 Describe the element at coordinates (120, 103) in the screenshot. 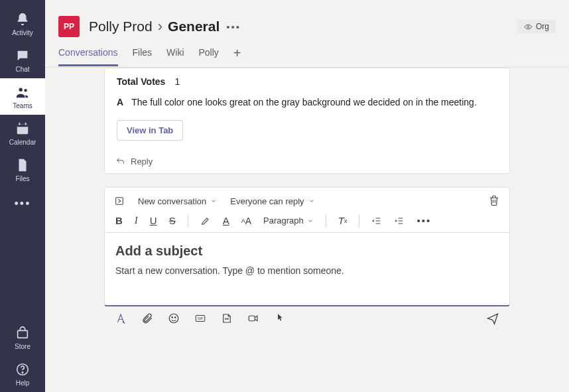

I see `answer-letter: A` at that location.